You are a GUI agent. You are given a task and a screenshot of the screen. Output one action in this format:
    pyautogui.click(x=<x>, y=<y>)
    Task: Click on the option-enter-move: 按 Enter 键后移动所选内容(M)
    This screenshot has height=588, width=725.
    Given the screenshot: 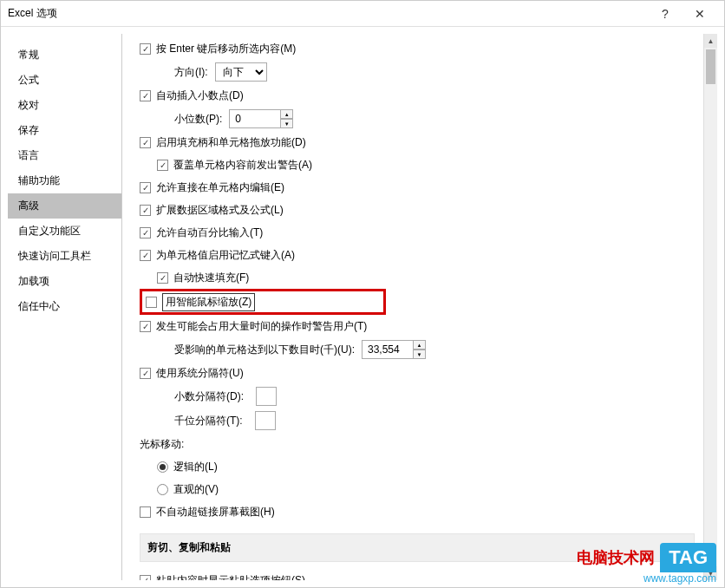 What is the action you would take?
    pyautogui.click(x=417, y=49)
    